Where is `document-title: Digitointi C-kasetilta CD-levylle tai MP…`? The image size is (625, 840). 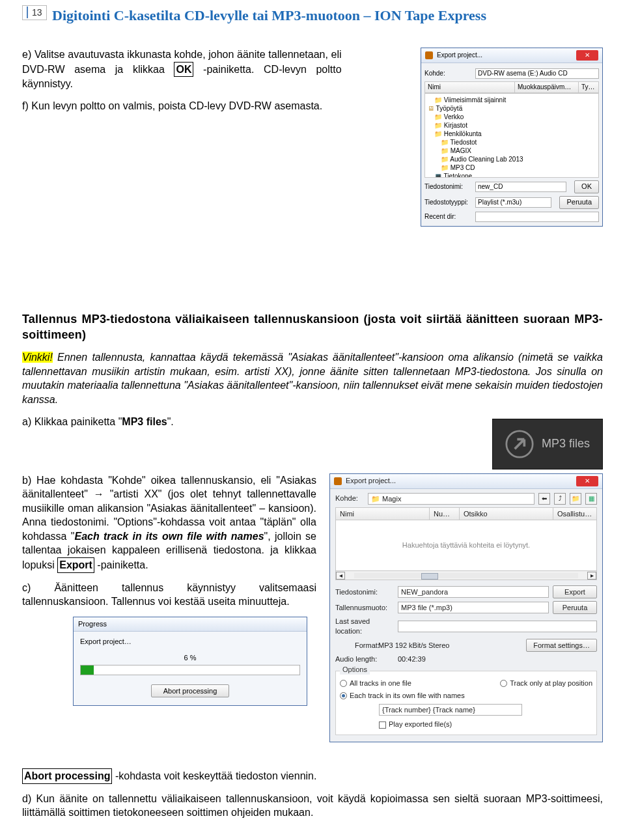
document-title: Digitointi C-kasetilta CD-levylle tai MP… is located at coordinates (270, 16).